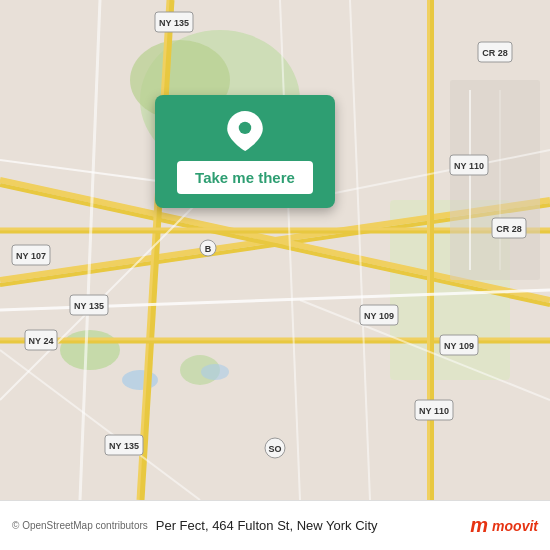 This screenshot has height=550, width=550. What do you see at coordinates (275, 525) in the screenshot?
I see `bottom-bar: © OpenStreetMap contributors Per Fect, 4…` at bounding box center [275, 525].